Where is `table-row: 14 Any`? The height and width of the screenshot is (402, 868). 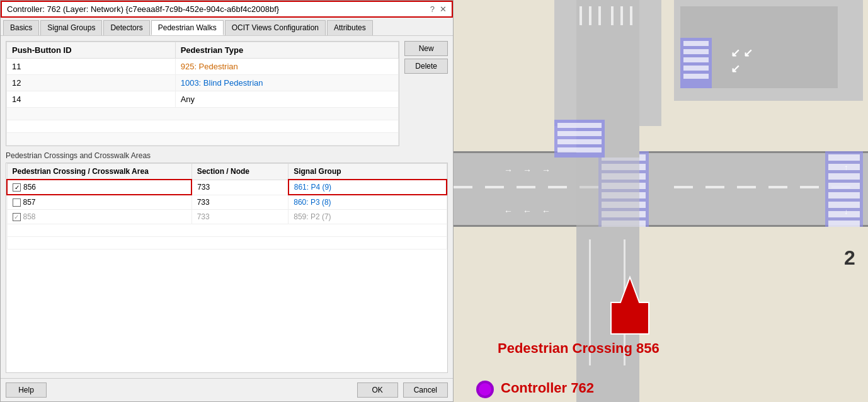
table-row: 14 Any is located at coordinates (203, 100).